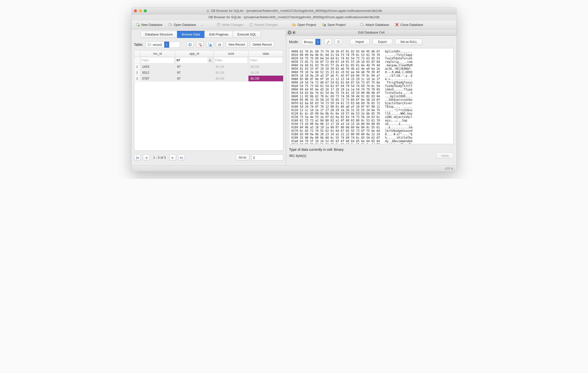 This screenshot has width=588, height=373. Describe the element at coordinates (209, 60) in the screenshot. I see `filter-row: ⊗` at that location.